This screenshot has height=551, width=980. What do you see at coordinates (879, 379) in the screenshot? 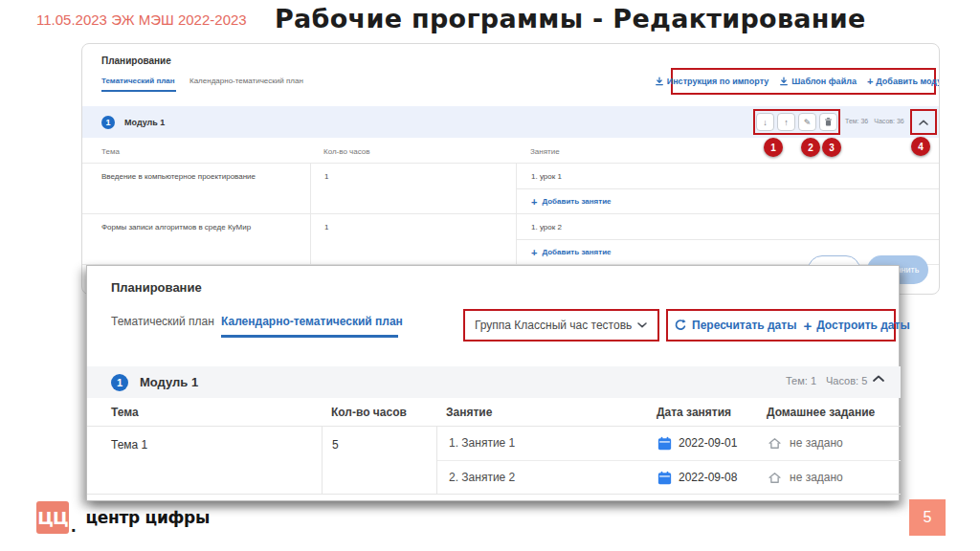
I see `collapse-module-control` at bounding box center [879, 379].